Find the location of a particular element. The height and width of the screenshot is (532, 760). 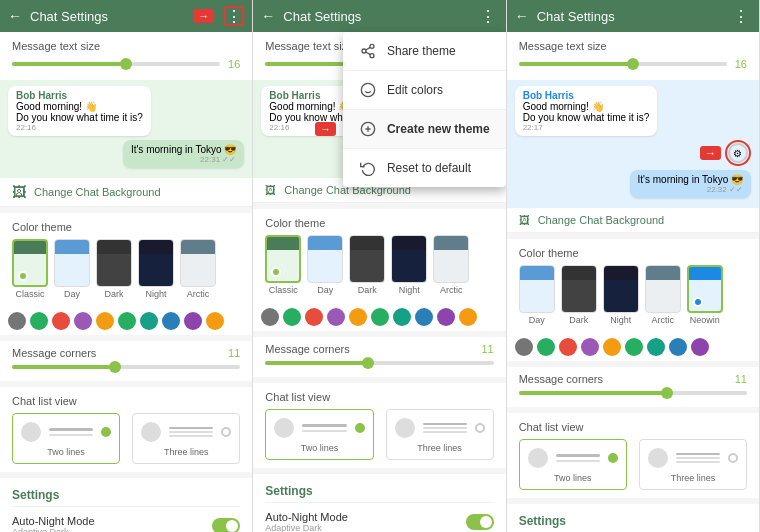

auto-night-item-2: Auto-Night Mode Adaptive Dark is located at coordinates (379, 520).